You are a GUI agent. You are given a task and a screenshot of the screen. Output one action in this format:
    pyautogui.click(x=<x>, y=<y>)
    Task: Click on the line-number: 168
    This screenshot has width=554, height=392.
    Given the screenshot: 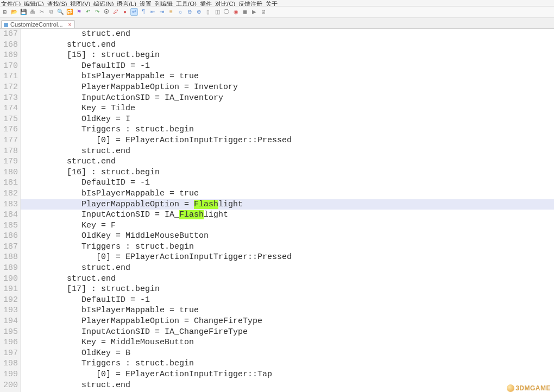 What is the action you would take?
    pyautogui.click(x=10, y=45)
    